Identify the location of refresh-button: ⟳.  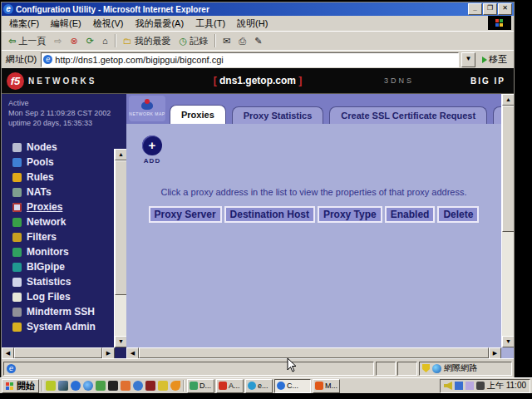
(90, 42).